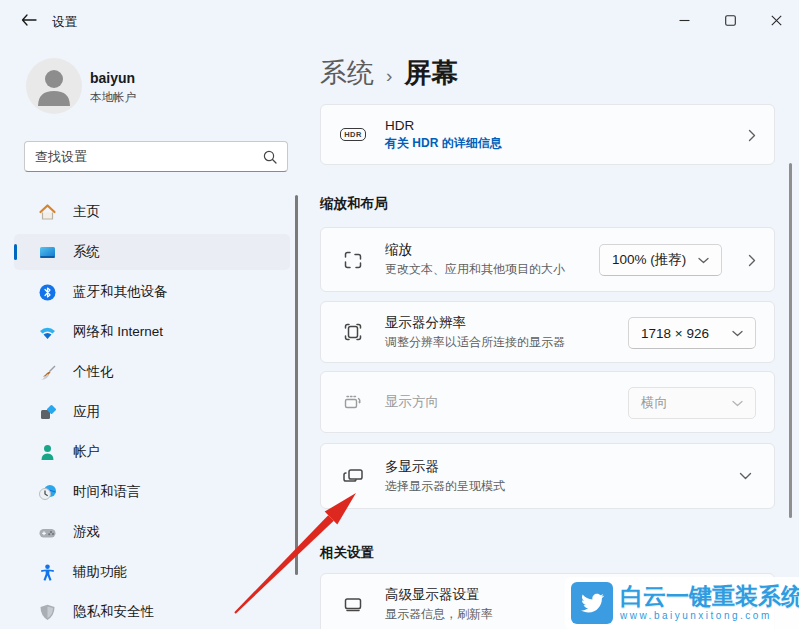  I want to click on resolution-dropdown-value: 1718 × 926, so click(675, 334).